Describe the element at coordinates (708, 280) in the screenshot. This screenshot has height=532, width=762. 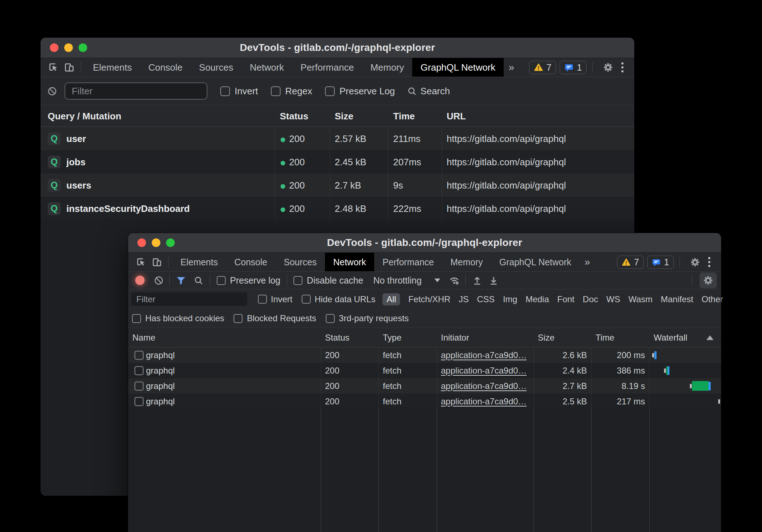
I see `network-settings-gear-icon` at that location.